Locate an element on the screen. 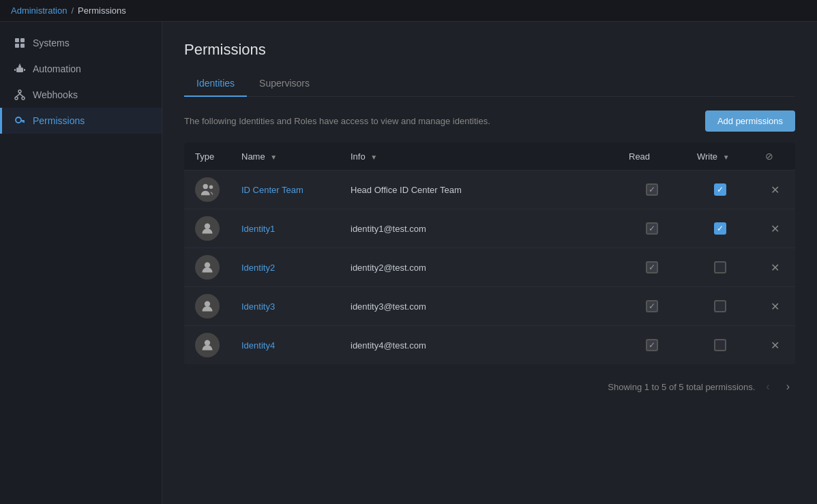  col-info-header: Info ▼ is located at coordinates (479, 157).